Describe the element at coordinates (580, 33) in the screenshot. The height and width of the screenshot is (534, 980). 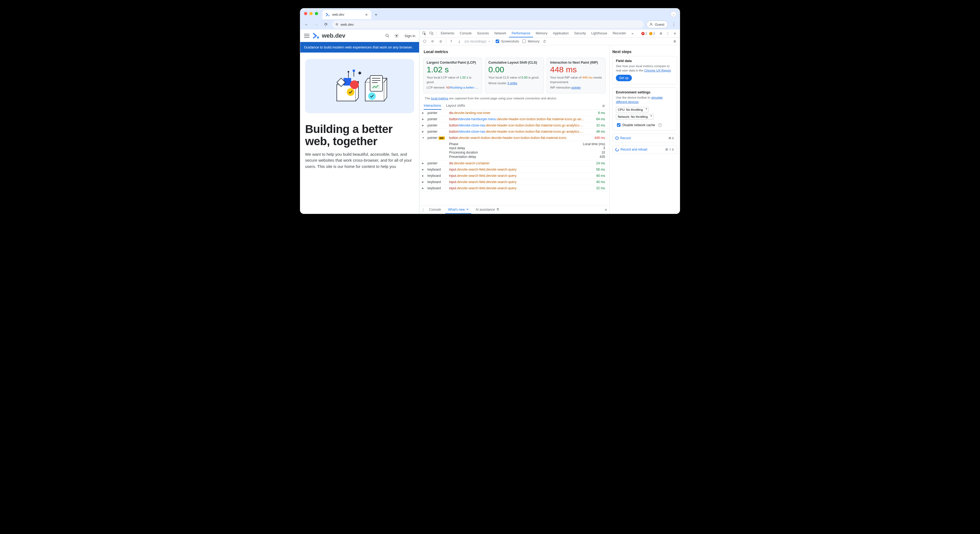
I see `devtools-tab-security: Security` at that location.